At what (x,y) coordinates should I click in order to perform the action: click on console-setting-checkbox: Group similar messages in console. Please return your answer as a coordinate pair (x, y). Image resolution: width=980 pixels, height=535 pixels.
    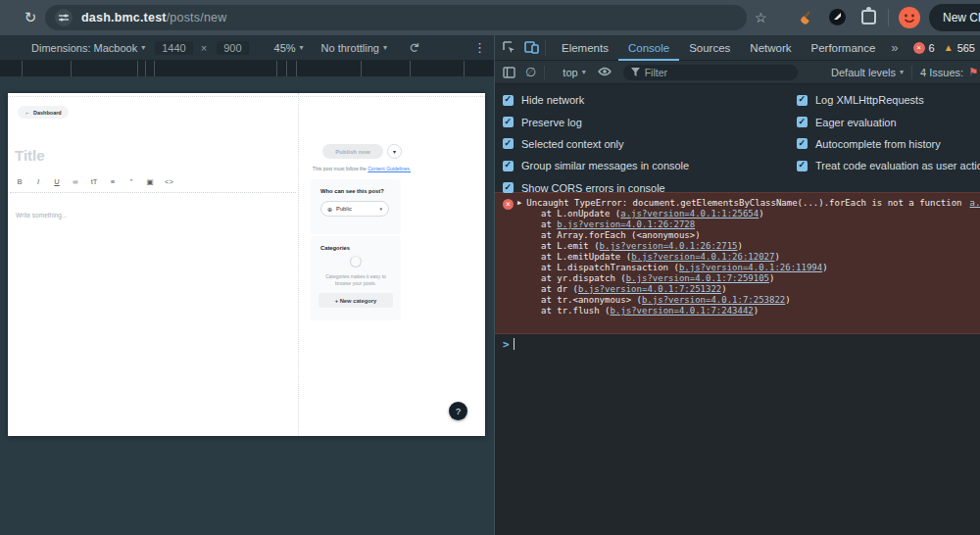
    Looking at the image, I should click on (596, 166).